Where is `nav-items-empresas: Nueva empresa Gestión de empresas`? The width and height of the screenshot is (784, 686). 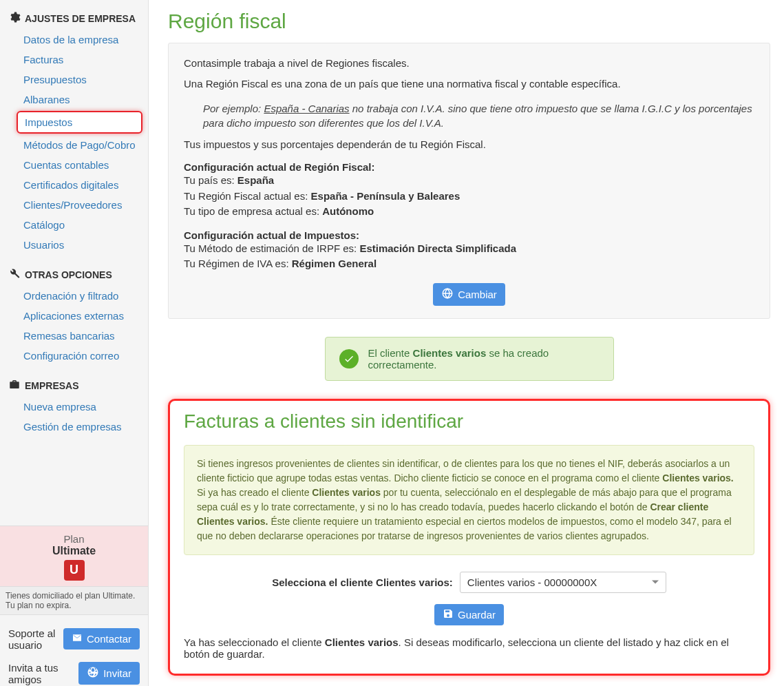
nav-items-empresas: Nueva empresa Gestión de empresas is located at coordinates (74, 417).